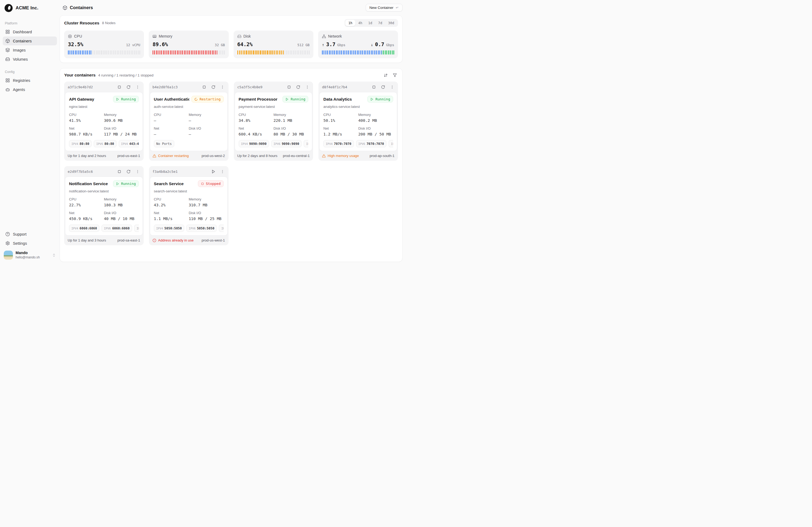 This screenshot has height=527, width=812. Describe the element at coordinates (104, 206) in the screenshot. I see `container-card-body: Notification ServiceRunningnotification-…` at that location.